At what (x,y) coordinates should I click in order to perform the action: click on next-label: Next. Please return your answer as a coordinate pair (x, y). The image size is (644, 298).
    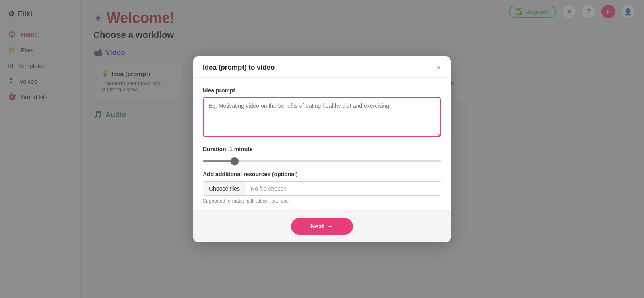
    Looking at the image, I should click on (317, 226).